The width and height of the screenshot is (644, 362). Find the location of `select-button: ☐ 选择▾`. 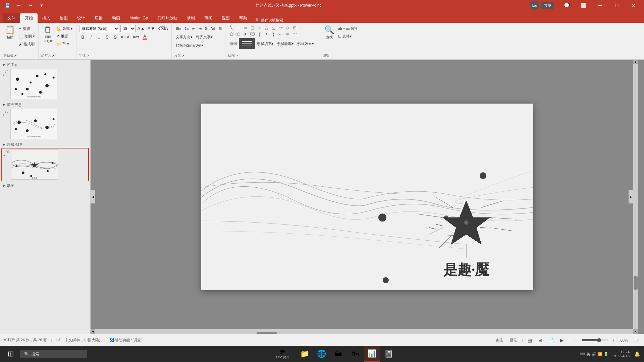

select-button: ☐ 选择▾ is located at coordinates (348, 36).